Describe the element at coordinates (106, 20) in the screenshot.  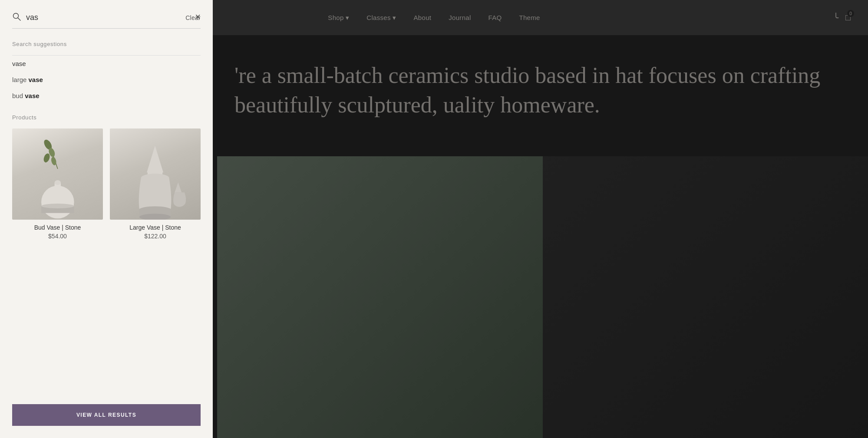
I see `search-input-row: Clear` at that location.